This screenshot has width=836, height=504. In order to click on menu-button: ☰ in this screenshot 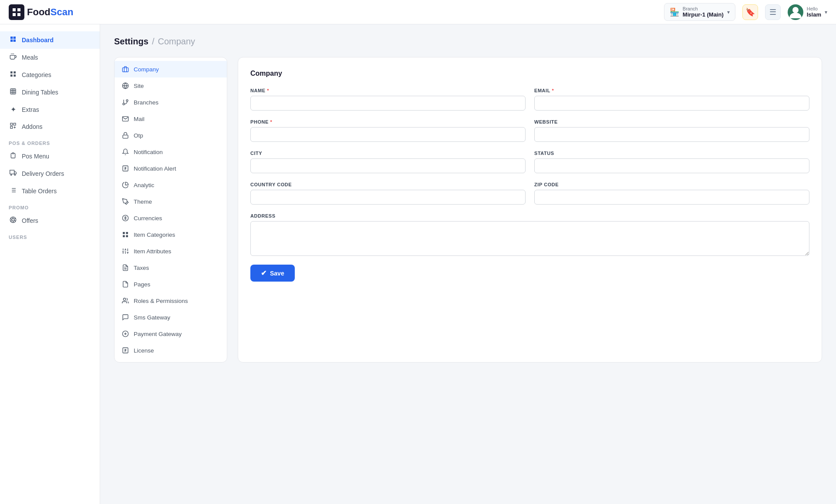, I will do `click(773, 12)`.